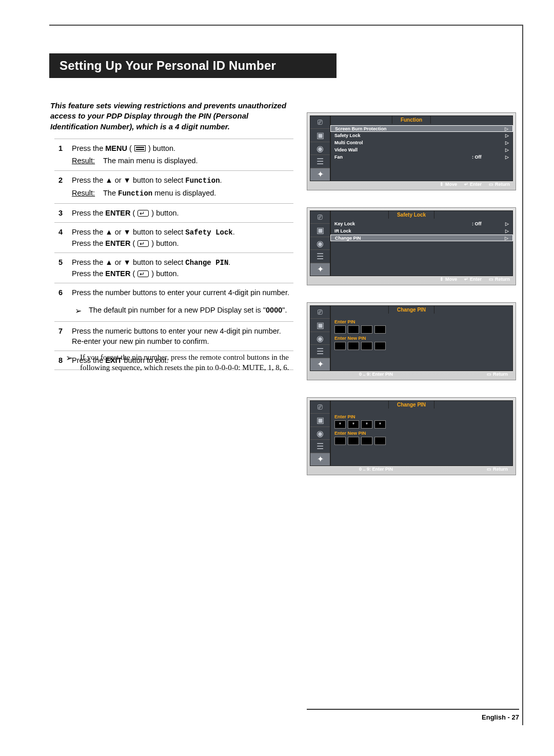  What do you see at coordinates (58, 293) in the screenshot?
I see `step-num: 6` at bounding box center [58, 293].